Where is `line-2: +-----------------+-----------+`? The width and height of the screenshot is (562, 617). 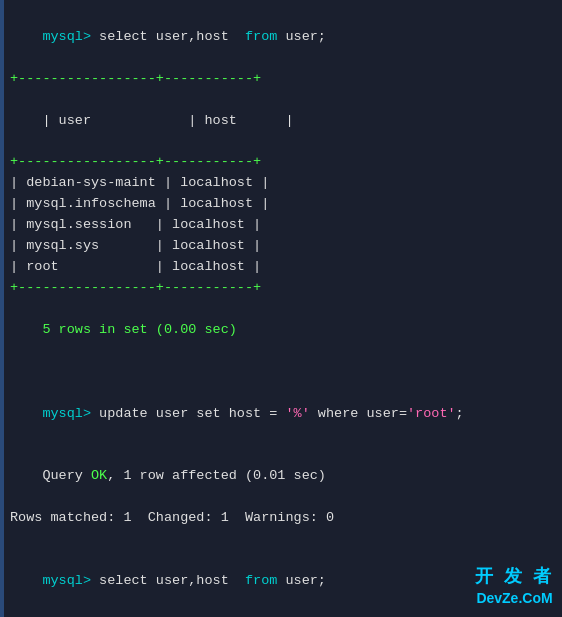
line-2: +-----------------+-----------+ is located at coordinates (281, 80).